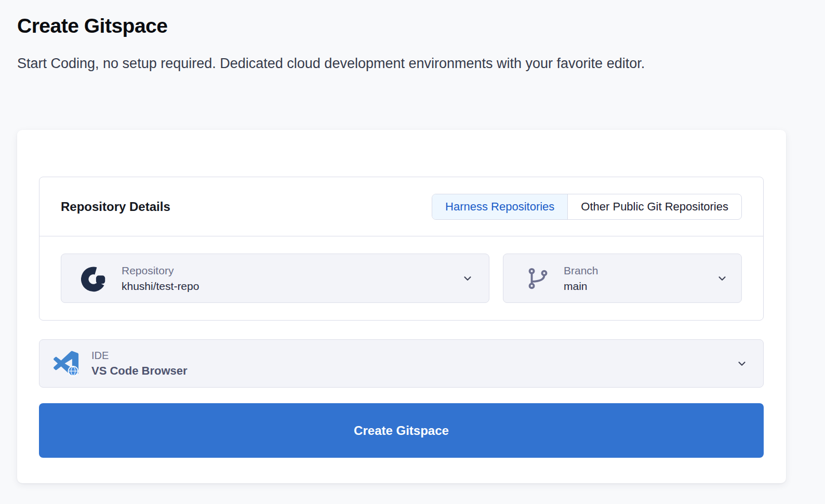 This screenshot has width=825, height=504. I want to click on tab-harness-repositories: Harness Repositories, so click(500, 207).